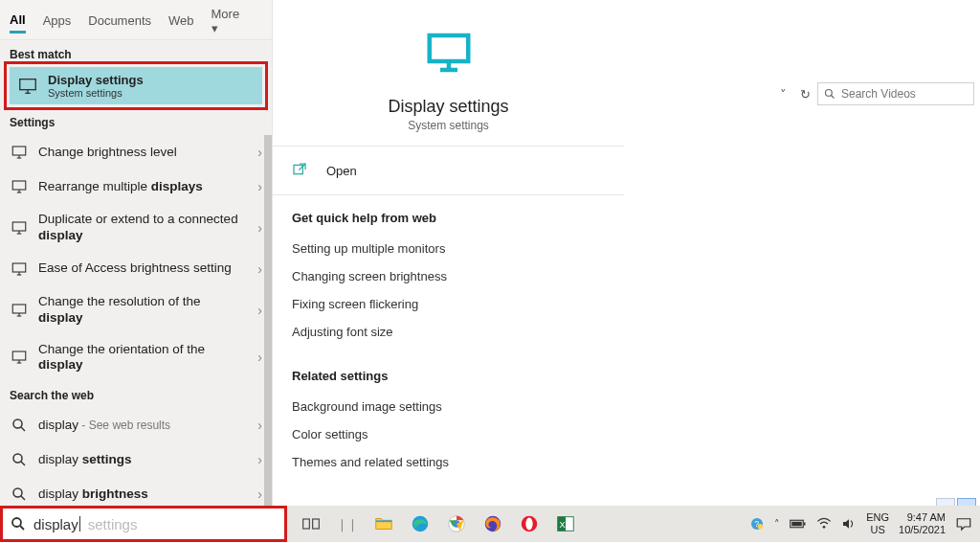  Describe the element at coordinates (226, 20) in the screenshot. I see `tab-more: More ▾` at that location.